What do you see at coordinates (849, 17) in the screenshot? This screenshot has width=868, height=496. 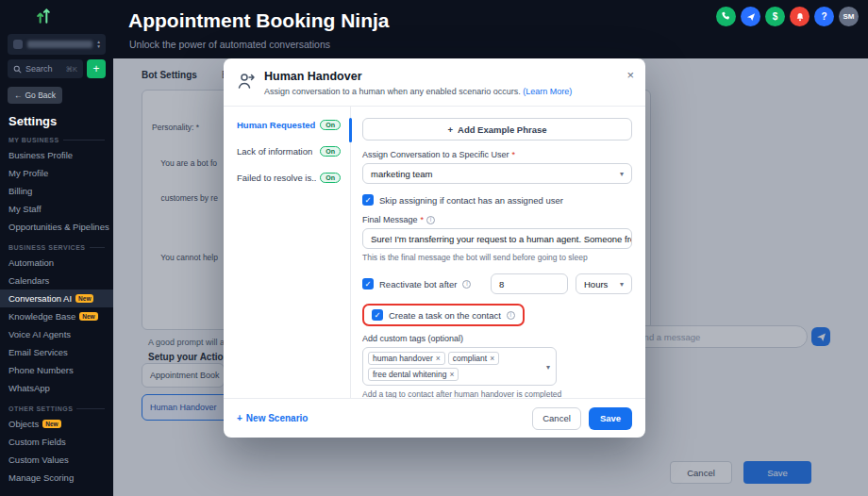 I see `avatar: SM` at bounding box center [849, 17].